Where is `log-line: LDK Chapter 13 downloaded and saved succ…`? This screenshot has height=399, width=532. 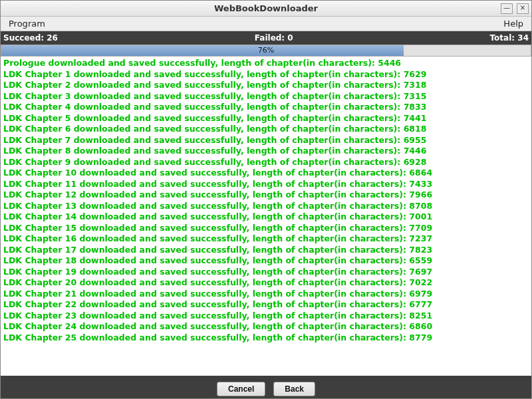 log-line: LDK Chapter 13 downloaded and saved succ… is located at coordinates (266, 206).